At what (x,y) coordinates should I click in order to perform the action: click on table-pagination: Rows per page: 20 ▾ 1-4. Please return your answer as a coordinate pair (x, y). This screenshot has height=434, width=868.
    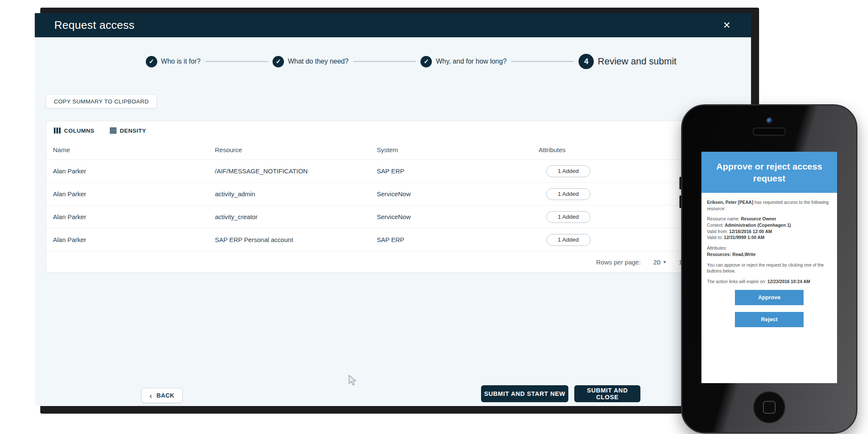
    Looking at the image, I should click on (370, 262).